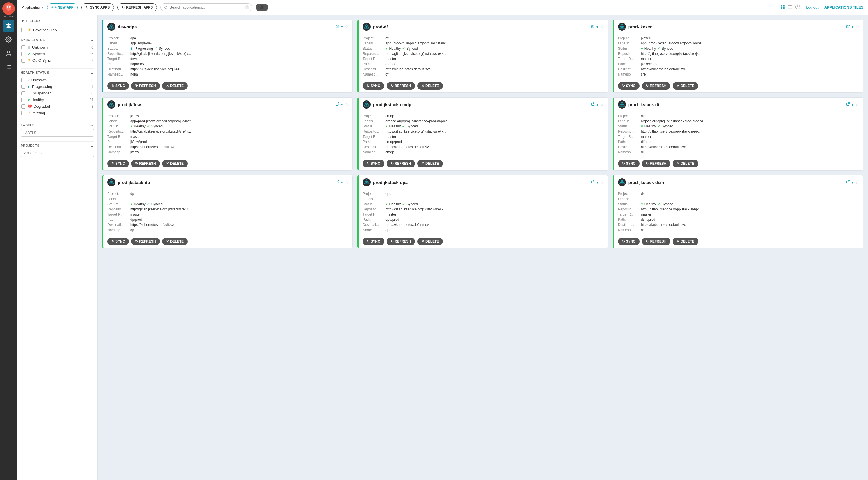 This screenshot has width=868, height=480. Describe the element at coordinates (23, 87) in the screenshot. I see `health-progressing-checkbox` at that location.